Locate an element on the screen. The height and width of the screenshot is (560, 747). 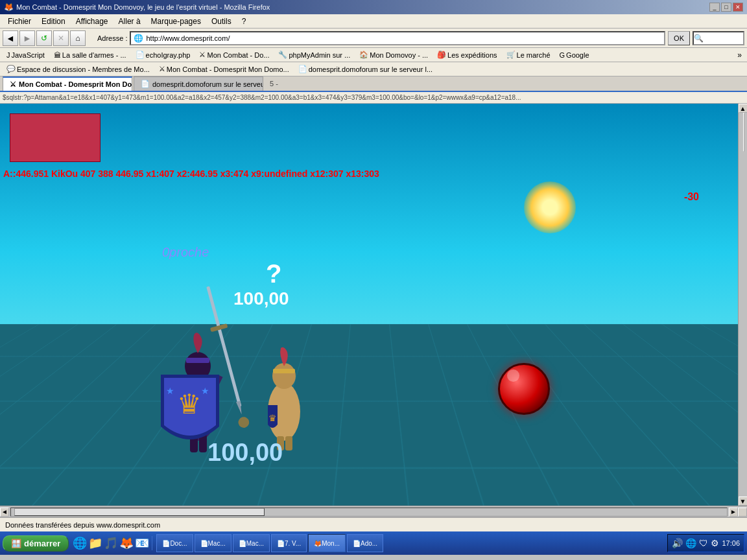
top-score: 100,00 is located at coordinates (261, 299).